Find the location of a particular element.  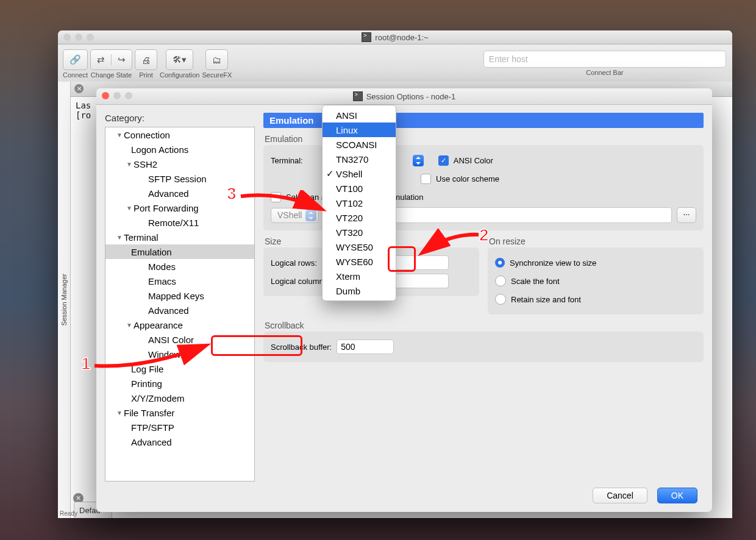

enter-host-input is located at coordinates (605, 59).